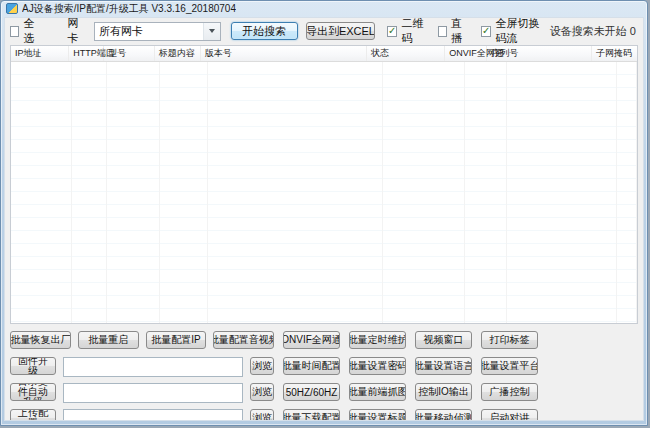  I want to click on col-header-version: 版本号, so click(284, 54).